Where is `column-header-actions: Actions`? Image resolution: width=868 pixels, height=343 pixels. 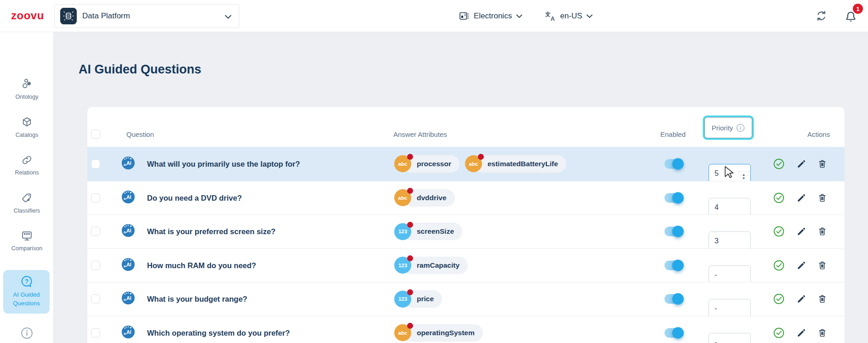
column-header-actions: Actions is located at coordinates (819, 134).